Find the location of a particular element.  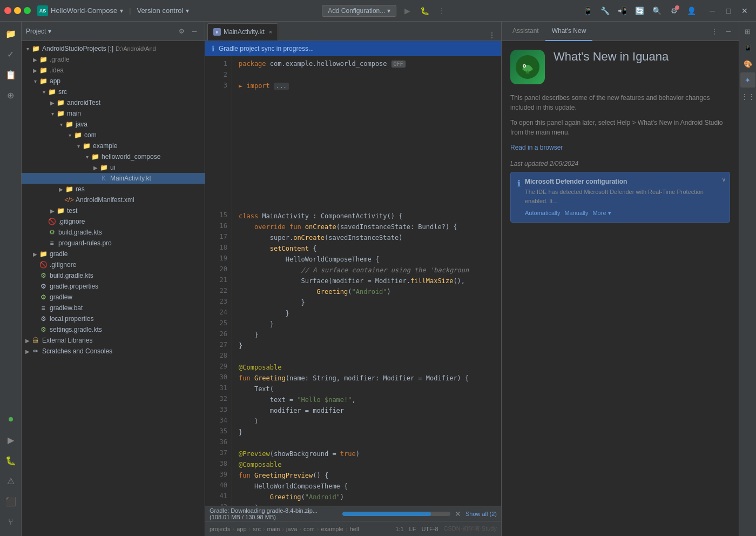

tree-item-gradlew-bat: ≡ gradlew.bat is located at coordinates (113, 308).